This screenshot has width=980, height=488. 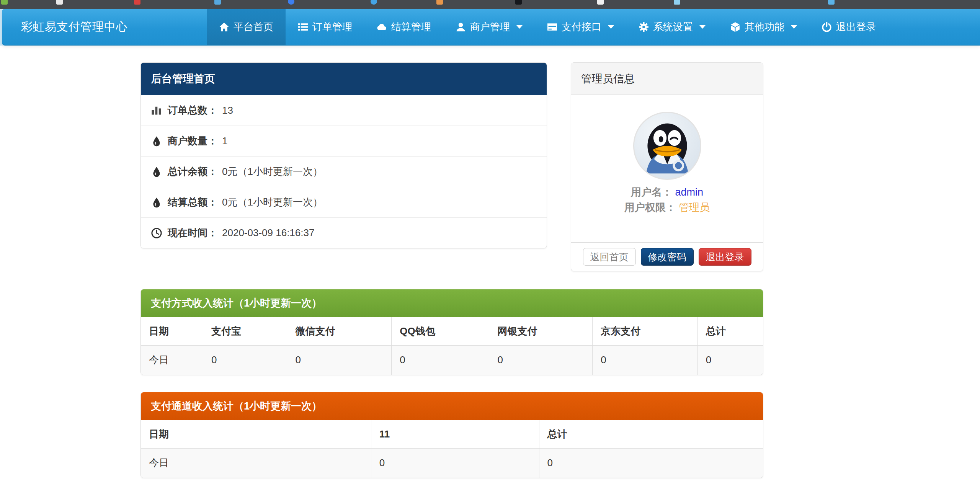 What do you see at coordinates (452, 303) in the screenshot?
I see `pay-method-stats-title: 支付方式收入统计（1小时更新一次）` at bounding box center [452, 303].